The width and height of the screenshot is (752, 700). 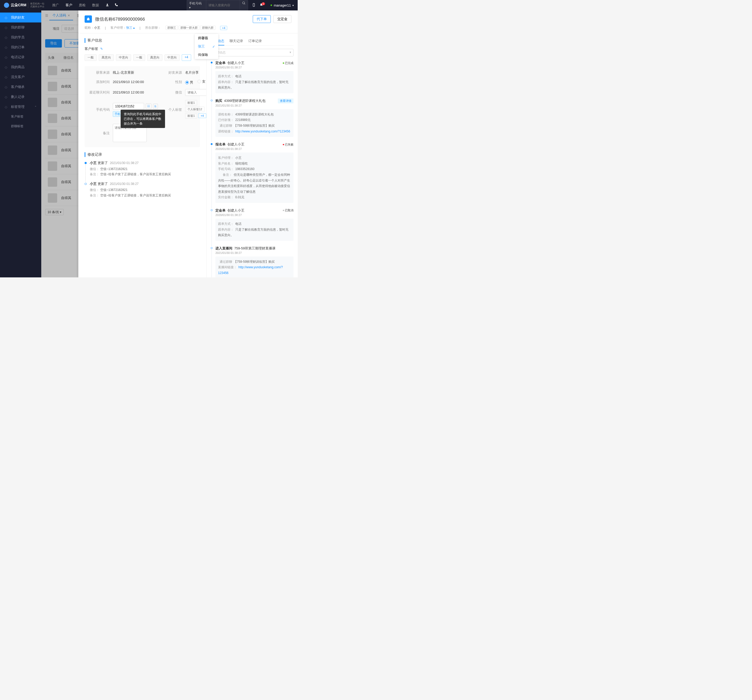 What do you see at coordinates (188, 144) in the screenshot?
I see `customer-drawer: 微信名称6789990000966 代下单 交定金 昵称：小王 | 客户经理：张…` at bounding box center [188, 144].